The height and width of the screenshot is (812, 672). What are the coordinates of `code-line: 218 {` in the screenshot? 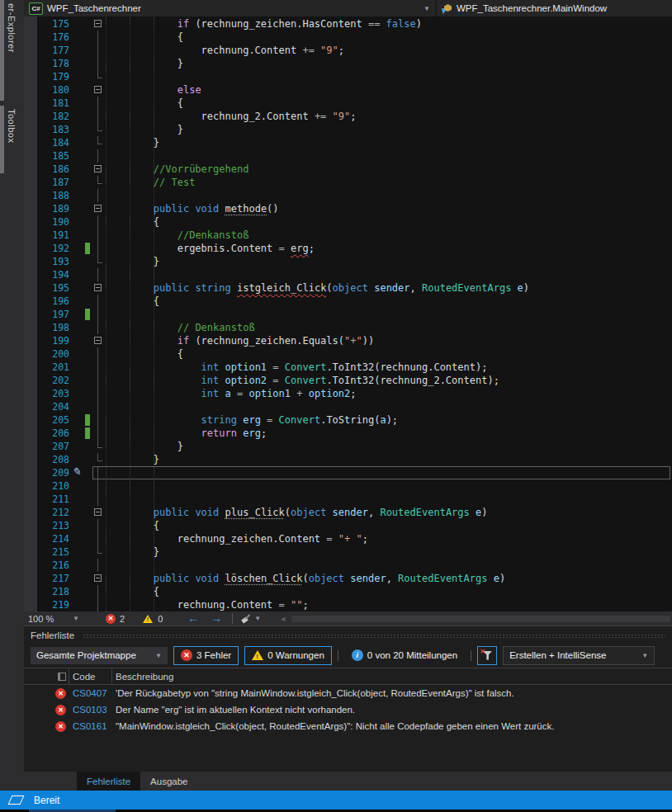 It's located at (348, 592).